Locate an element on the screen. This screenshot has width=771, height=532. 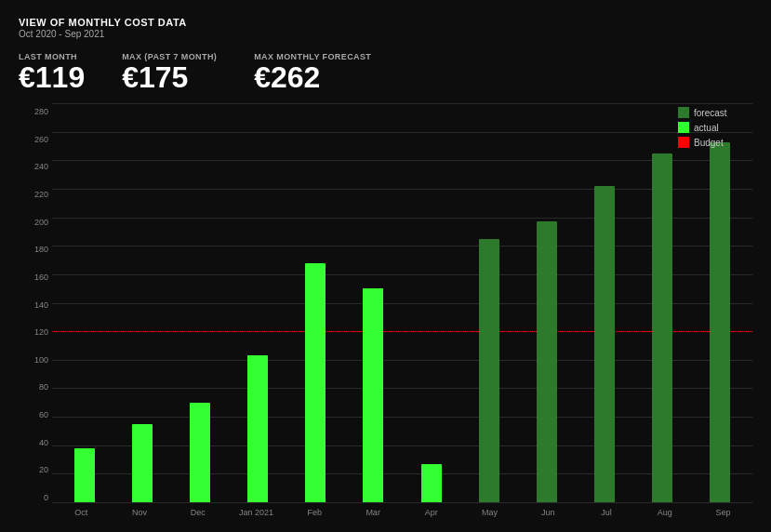
y-axis-label: 200 is located at coordinates (43, 222).